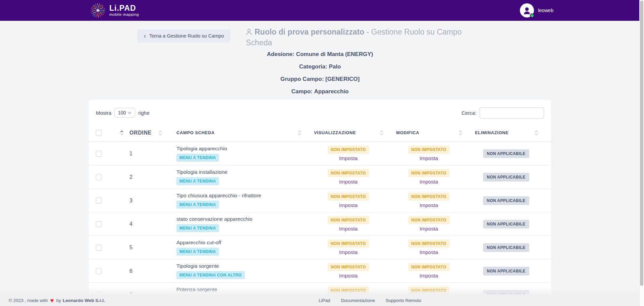  I want to click on row-ordine: 6, so click(149, 271).